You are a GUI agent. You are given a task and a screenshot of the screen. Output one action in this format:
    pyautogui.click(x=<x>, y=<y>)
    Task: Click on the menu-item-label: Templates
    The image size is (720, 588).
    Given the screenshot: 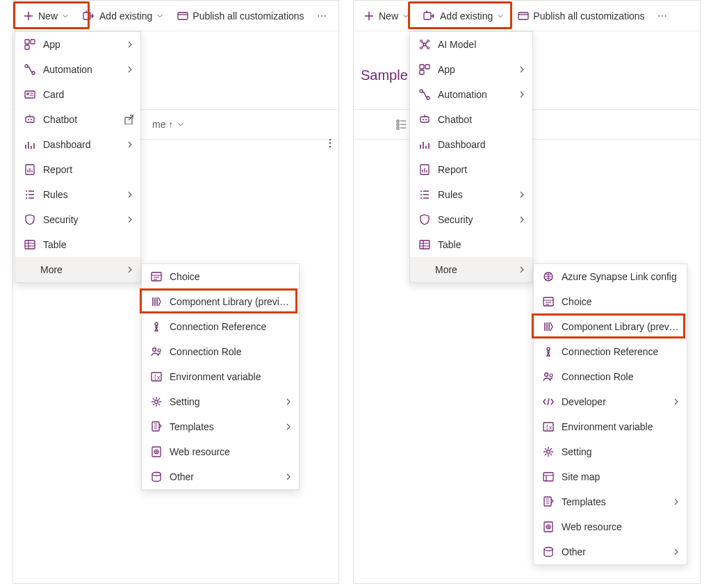 What is the action you would take?
    pyautogui.click(x=614, y=502)
    